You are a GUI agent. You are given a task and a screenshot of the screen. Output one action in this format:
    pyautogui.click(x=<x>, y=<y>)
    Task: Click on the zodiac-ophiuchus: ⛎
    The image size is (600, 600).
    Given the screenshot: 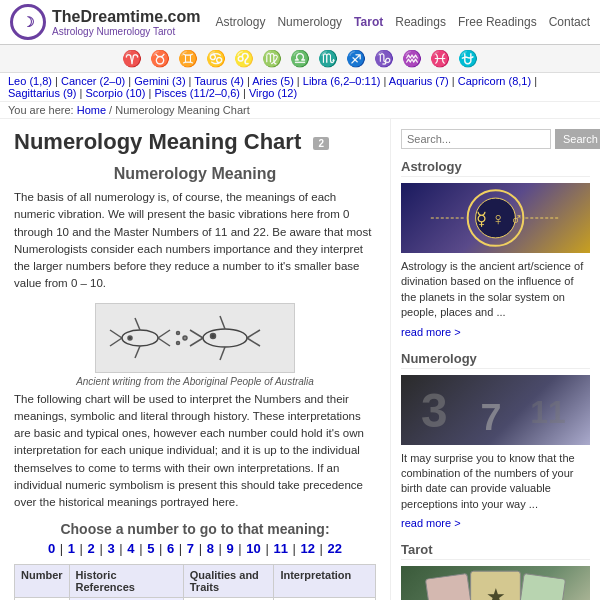 What is the action you would take?
    pyautogui.click(x=468, y=58)
    